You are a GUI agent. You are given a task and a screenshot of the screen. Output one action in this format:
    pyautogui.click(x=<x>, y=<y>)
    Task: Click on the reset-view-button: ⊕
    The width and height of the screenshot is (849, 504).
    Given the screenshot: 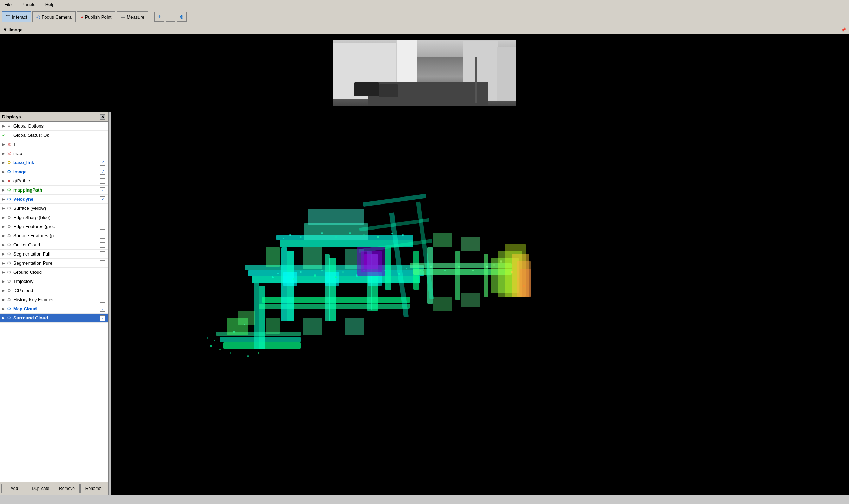 What is the action you would take?
    pyautogui.click(x=182, y=17)
    